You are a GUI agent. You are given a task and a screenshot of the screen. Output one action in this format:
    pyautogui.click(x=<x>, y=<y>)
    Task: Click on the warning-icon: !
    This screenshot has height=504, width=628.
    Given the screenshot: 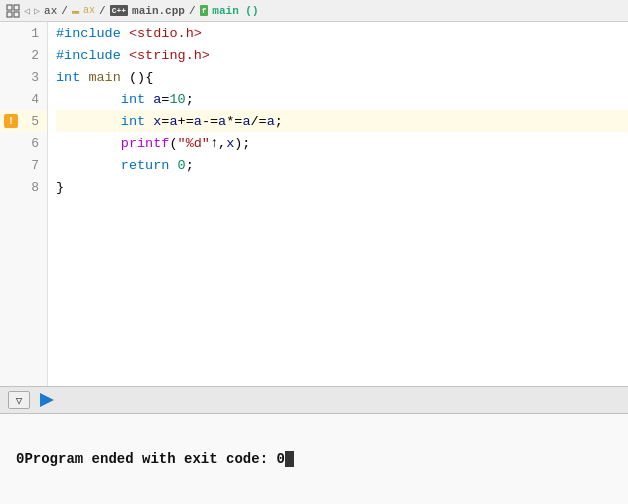 What is the action you would take?
    pyautogui.click(x=11, y=121)
    